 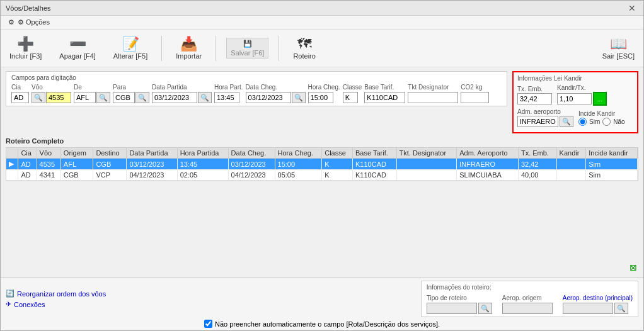 I want to click on campos-row: Cia Vôo 🔍 De, so click(x=256, y=93).